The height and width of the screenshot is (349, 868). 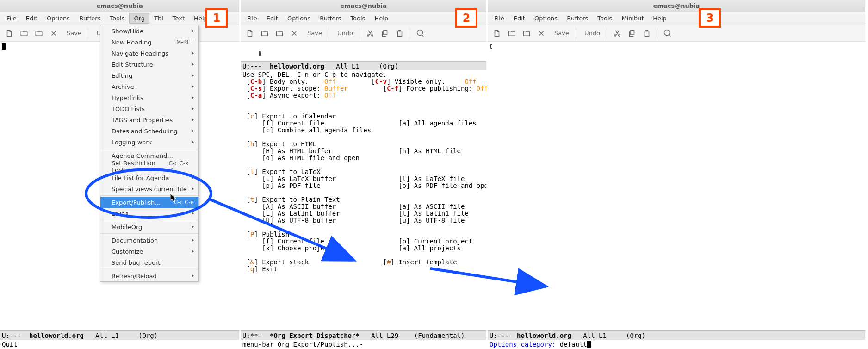 What do you see at coordinates (119, 6) in the screenshot?
I see `titlebar: emacs@nubia` at bounding box center [119, 6].